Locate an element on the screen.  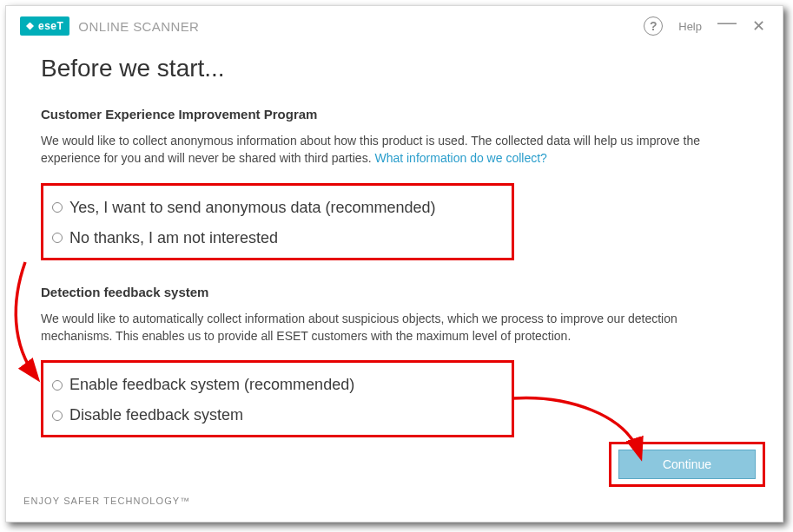
titlebar: eseT ONLINE SCANNER ? Help — ✕ is located at coordinates (394, 23).